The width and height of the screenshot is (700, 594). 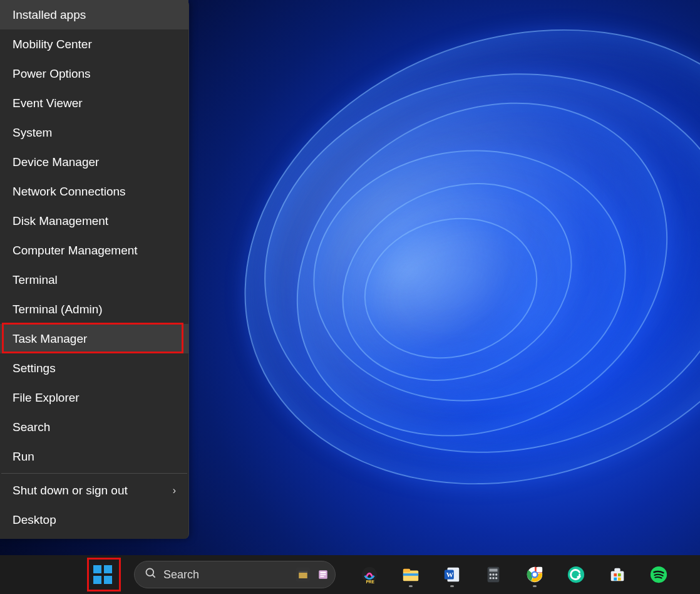 I want to click on taskbar-app-word: W, so click(x=452, y=575).